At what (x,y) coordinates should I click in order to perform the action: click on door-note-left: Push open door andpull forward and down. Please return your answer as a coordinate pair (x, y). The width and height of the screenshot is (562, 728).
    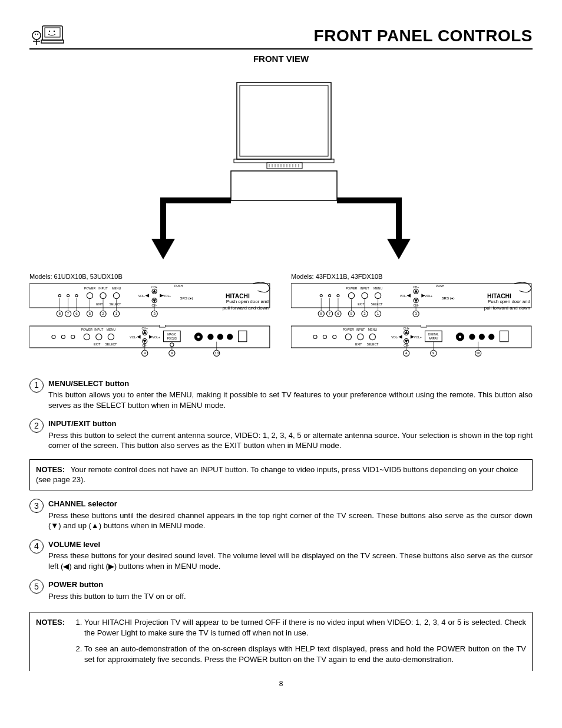
    Looking at the image, I should click on (149, 305).